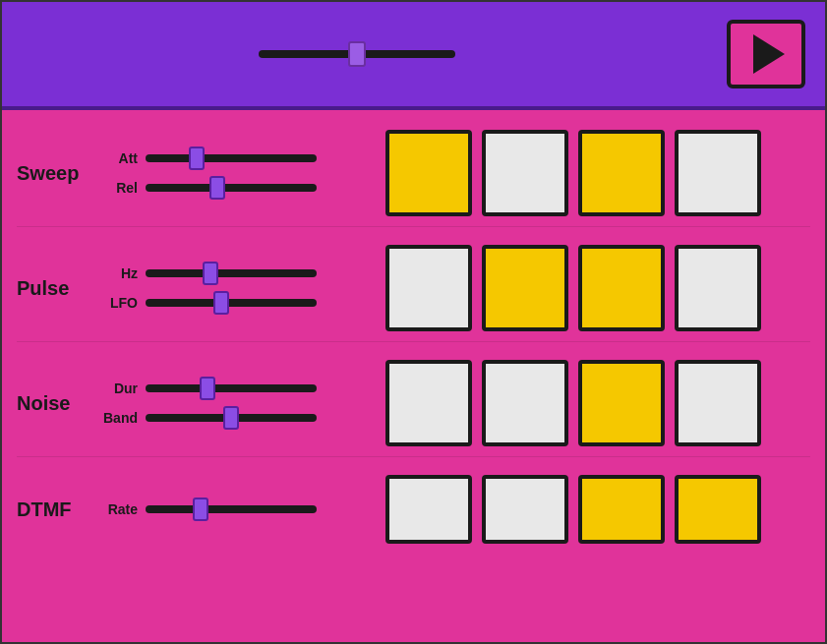 This screenshot has height=644, width=827. What do you see at coordinates (357, 54) in the screenshot?
I see `bpm-slider-track` at bounding box center [357, 54].